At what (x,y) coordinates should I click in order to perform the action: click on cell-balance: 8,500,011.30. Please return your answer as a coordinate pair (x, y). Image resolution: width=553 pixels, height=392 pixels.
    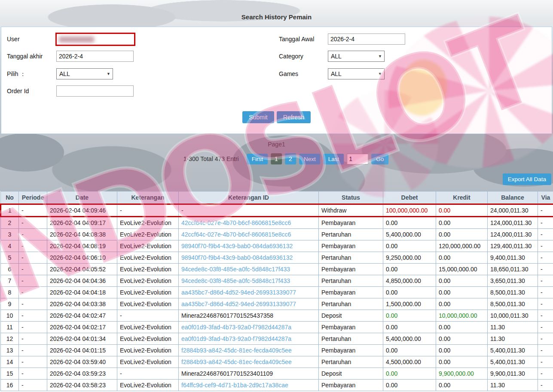
    Looking at the image, I should click on (513, 293).